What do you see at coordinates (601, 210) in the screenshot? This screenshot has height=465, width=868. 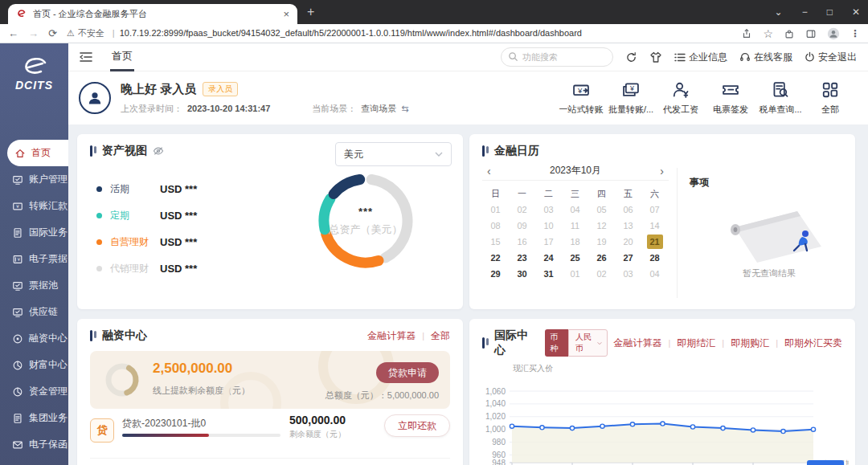 I see `calendar-day: 05` at bounding box center [601, 210].